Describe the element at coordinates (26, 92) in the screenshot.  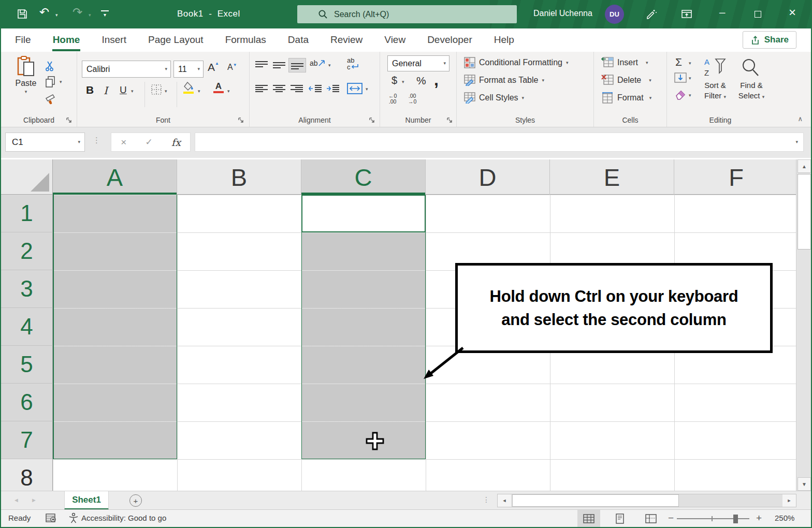
I see `paste-dropdown-icon: ▾` at that location.